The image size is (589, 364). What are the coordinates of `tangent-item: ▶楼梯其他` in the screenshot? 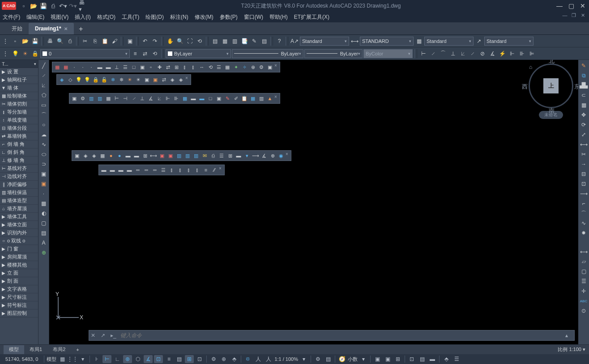 It's located at (19, 265).